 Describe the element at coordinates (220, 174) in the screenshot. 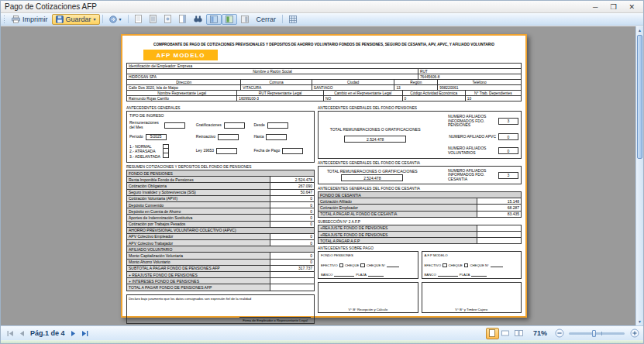

I see `row-label: FONDO DE PENSIONES` at that location.